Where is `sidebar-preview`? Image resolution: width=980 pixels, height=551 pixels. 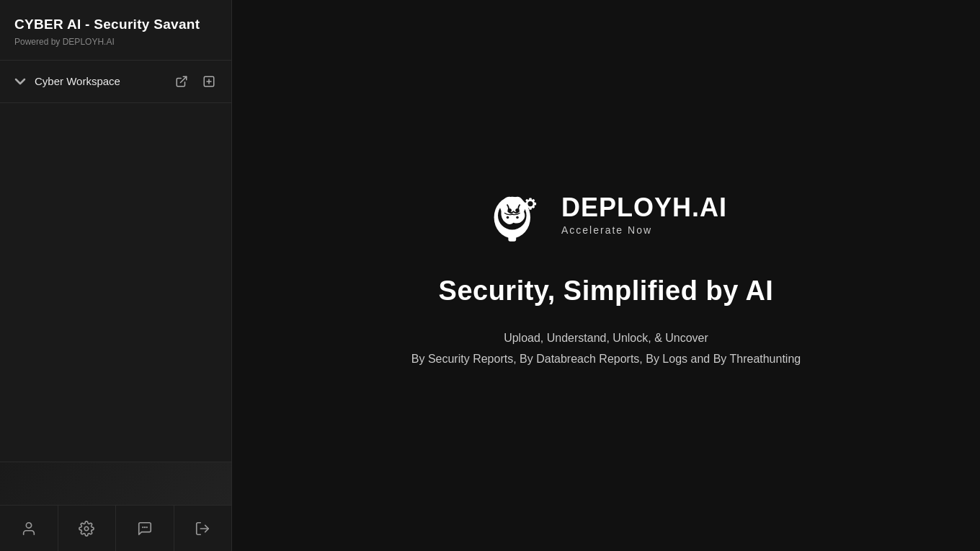 sidebar-preview is located at coordinates (115, 483).